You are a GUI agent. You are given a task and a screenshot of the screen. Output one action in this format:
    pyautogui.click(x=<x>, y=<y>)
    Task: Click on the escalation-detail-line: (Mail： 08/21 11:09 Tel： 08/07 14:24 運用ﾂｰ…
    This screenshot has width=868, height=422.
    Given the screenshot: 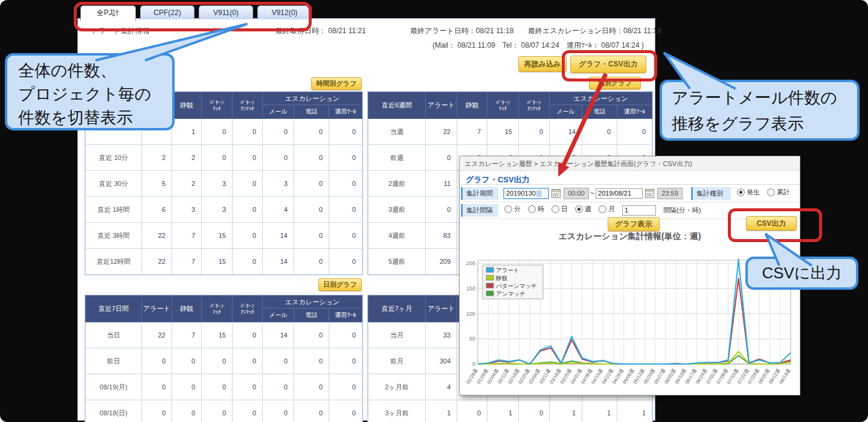 What is the action you would take?
    pyautogui.click(x=538, y=46)
    